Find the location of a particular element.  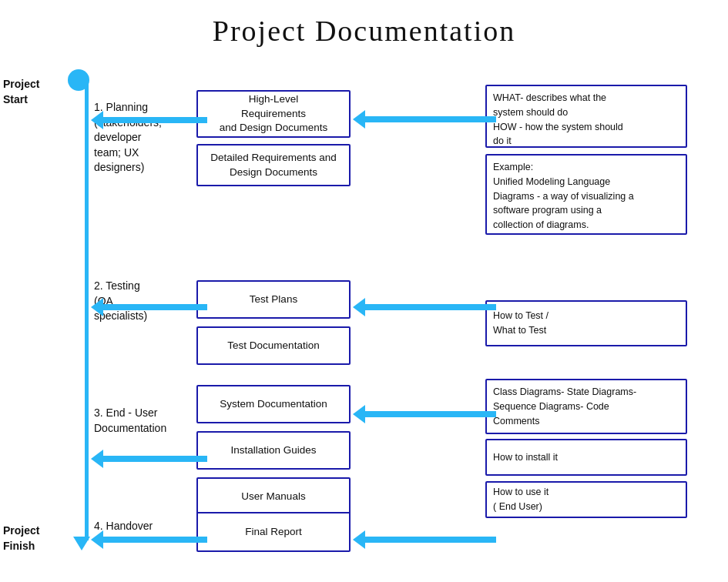

arrow-system-doc is located at coordinates (424, 414).